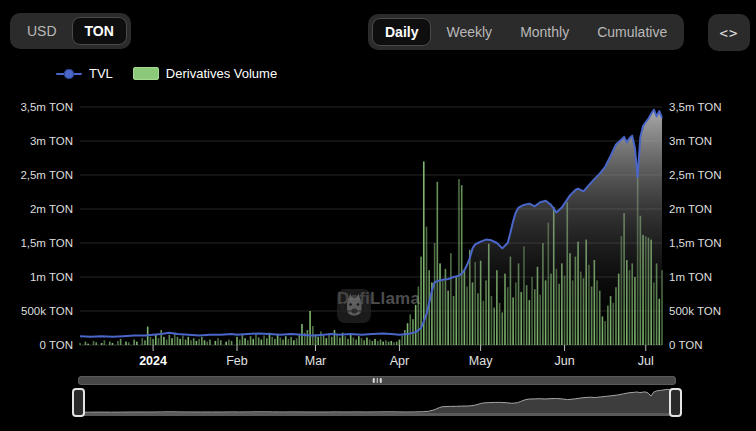 This screenshot has width=756, height=431. What do you see at coordinates (101, 74) in the screenshot?
I see `legend-label: TVL` at bounding box center [101, 74].